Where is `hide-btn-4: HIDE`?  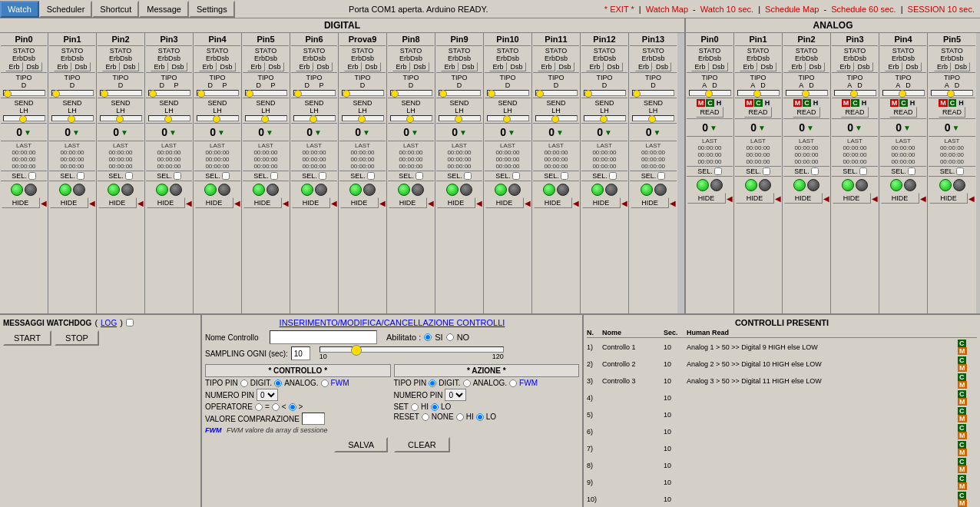
hide-btn-4: HIDE is located at coordinates (214, 203).